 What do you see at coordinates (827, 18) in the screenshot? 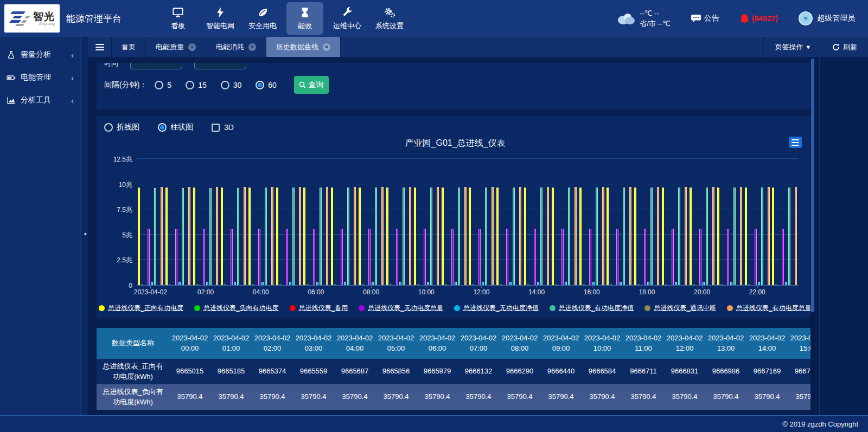
I see `user-menu: ≡ 超级管理员` at bounding box center [827, 18].